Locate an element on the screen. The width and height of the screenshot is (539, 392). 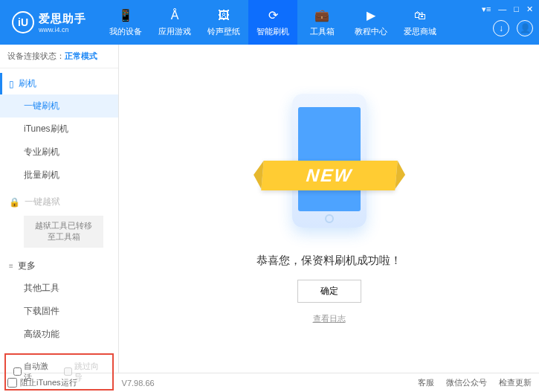
tab-apps: Å应用游戏 is located at coordinates (175, 22).